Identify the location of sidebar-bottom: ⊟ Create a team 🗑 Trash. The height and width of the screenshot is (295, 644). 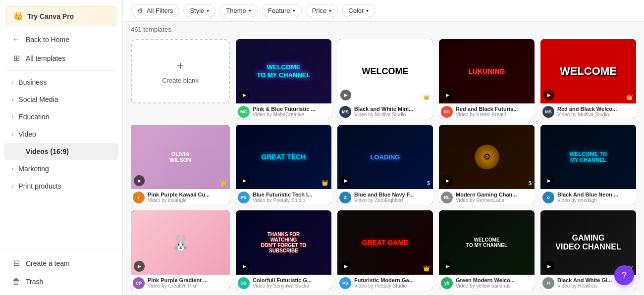
(61, 272).